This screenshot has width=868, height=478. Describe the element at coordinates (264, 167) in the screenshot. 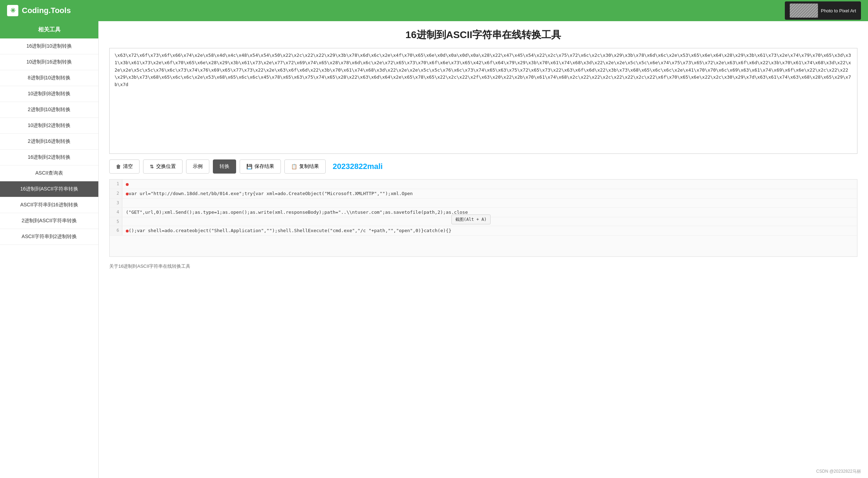

I see `save-label: 保存结果` at that location.